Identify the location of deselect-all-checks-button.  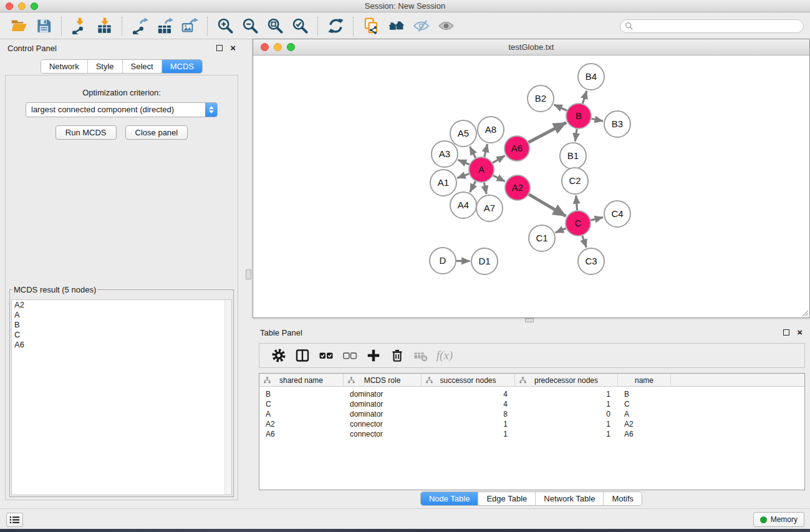
(350, 355).